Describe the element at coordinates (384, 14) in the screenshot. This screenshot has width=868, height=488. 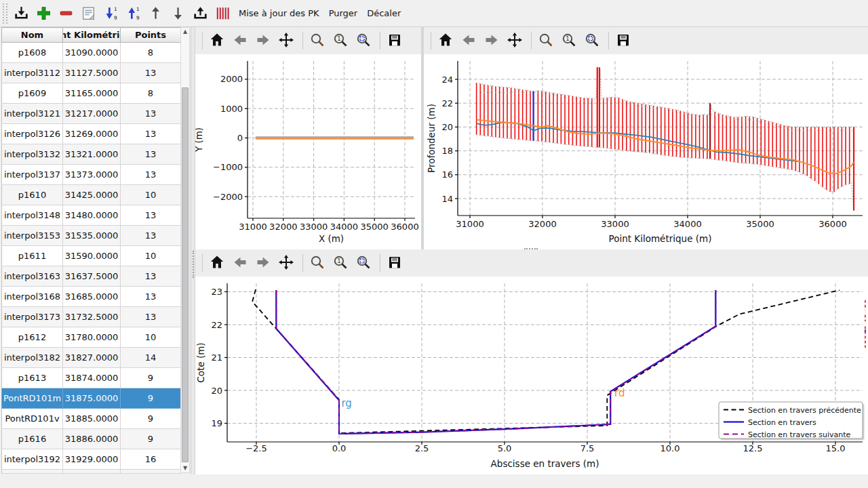
I see `shift-button: Décaler` at that location.